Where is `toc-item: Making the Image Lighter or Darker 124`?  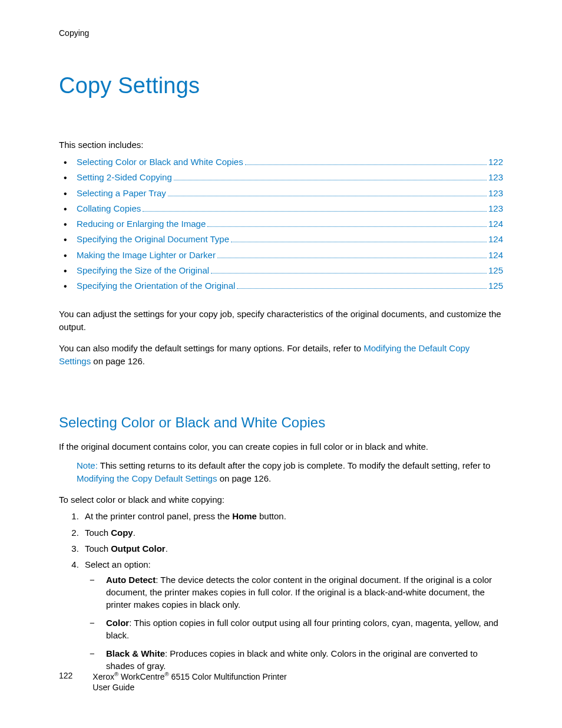
toc-item: Making the Image Lighter or Darker 124 is located at coordinates (281, 255).